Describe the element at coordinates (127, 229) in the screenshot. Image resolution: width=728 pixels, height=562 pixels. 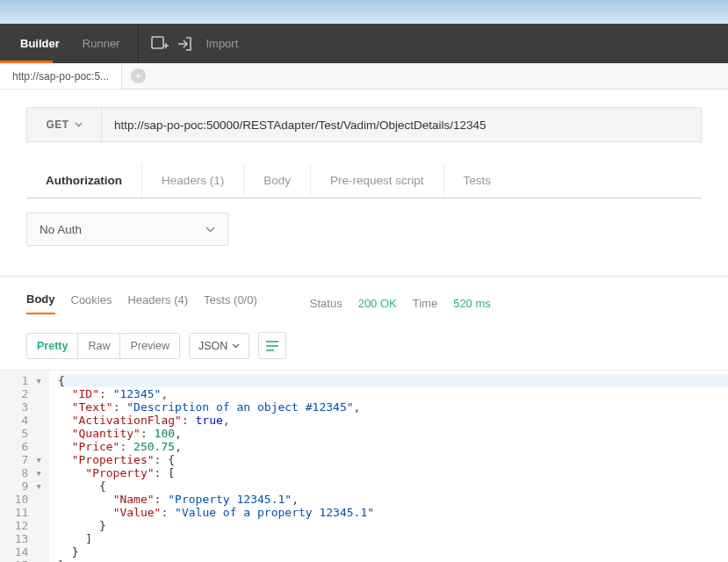
I see `auth-type-selector: No Auth` at that location.